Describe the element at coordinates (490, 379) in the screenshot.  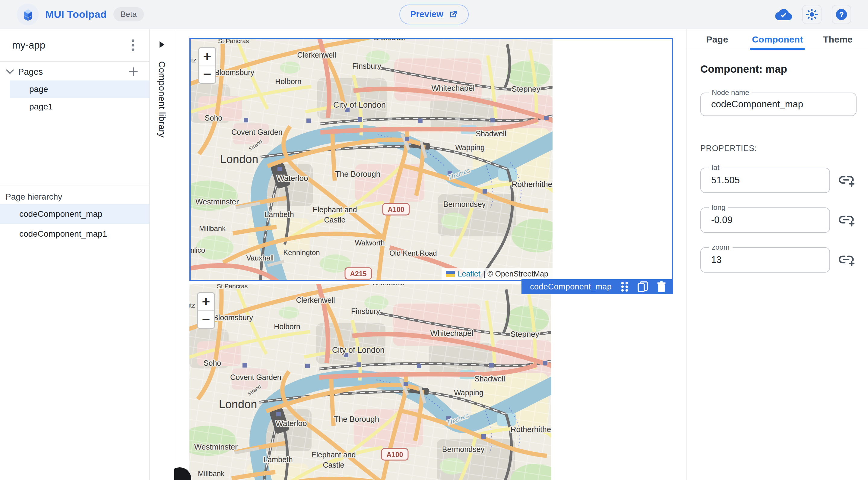
I see `map-label: Shadwell` at that location.